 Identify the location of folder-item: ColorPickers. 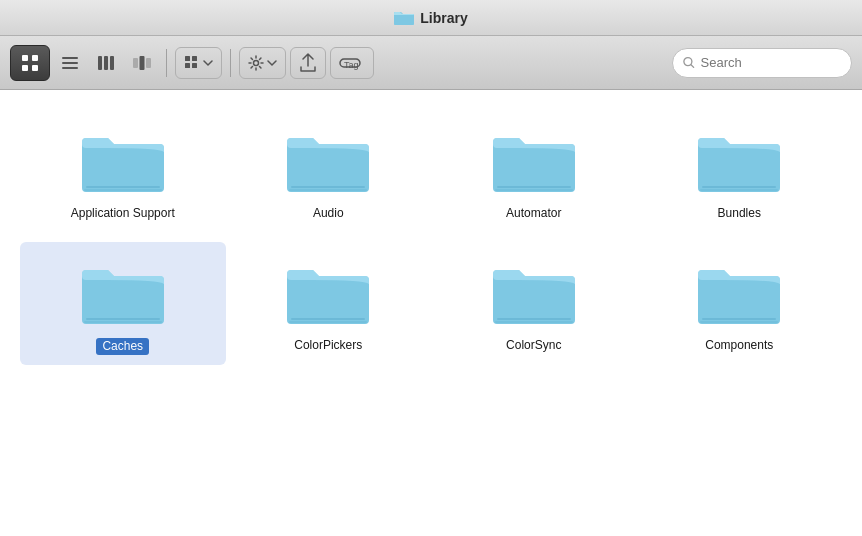
(329, 304).